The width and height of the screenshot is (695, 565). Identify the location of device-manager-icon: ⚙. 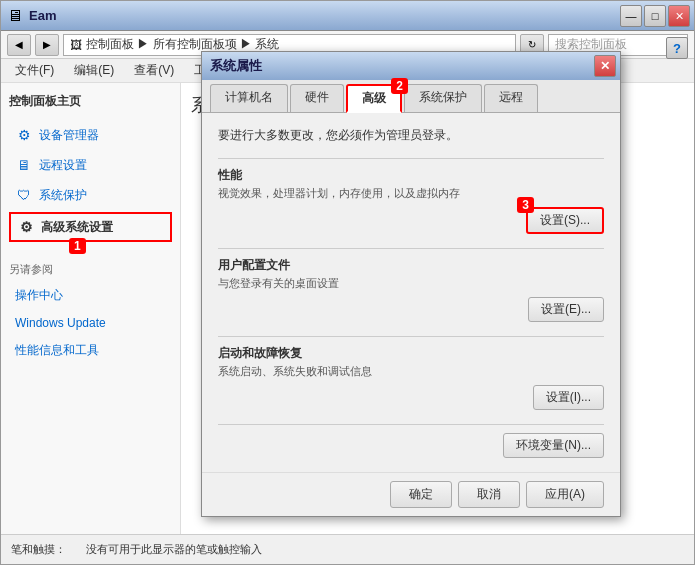
(24, 135).